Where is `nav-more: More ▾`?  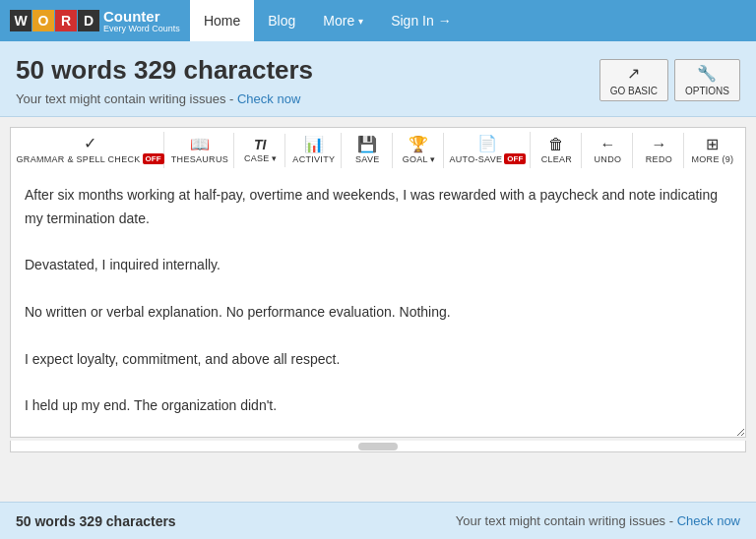 nav-more: More ▾ is located at coordinates (343, 21).